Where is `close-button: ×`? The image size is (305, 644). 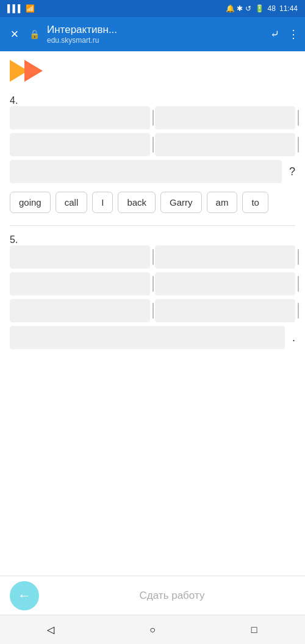 close-button: × is located at coordinates (15, 34).